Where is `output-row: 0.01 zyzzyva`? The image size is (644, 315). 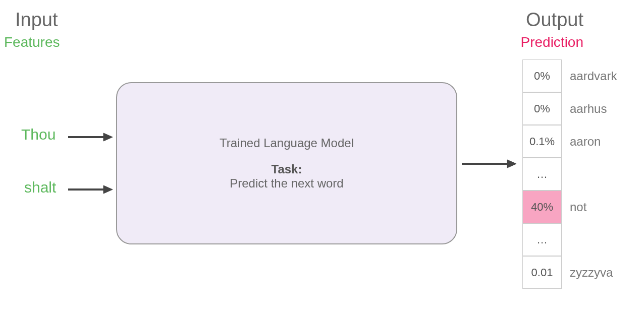
output-row: 0.01 zyzzyva is located at coordinates (569, 272).